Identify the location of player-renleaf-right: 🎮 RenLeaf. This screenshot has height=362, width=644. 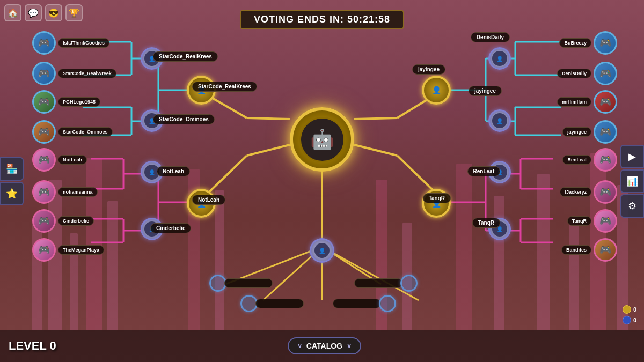
(590, 160).